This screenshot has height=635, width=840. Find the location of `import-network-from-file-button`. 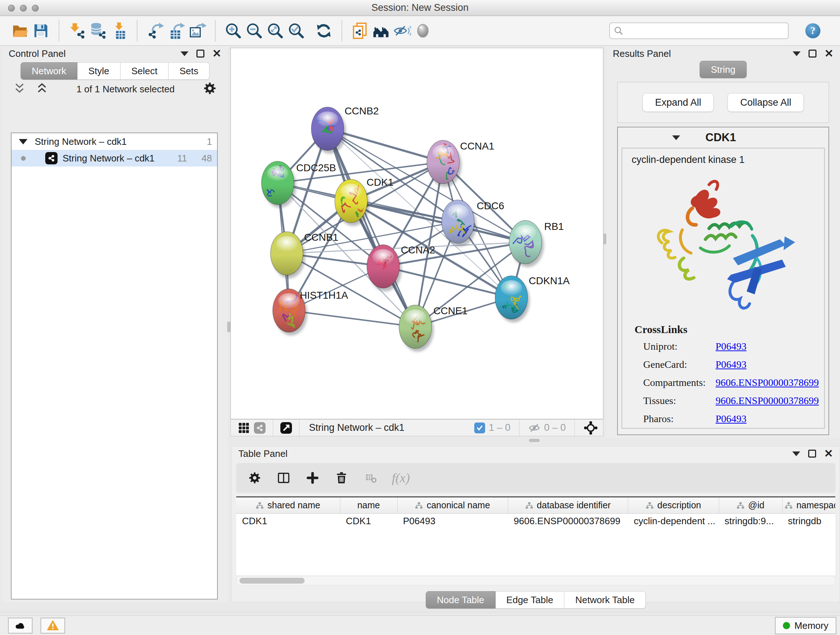

import-network-from-file-button is located at coordinates (77, 31).